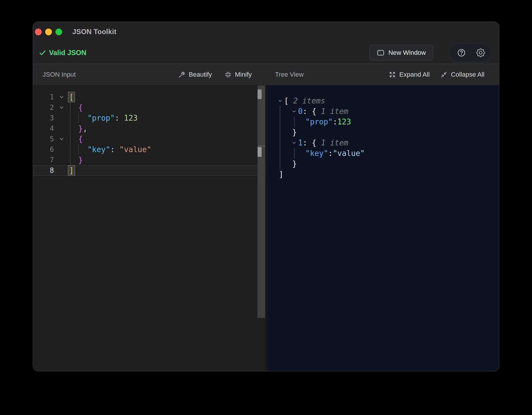  What do you see at coordinates (43, 170) in the screenshot?
I see `line-number: 8` at bounding box center [43, 170].